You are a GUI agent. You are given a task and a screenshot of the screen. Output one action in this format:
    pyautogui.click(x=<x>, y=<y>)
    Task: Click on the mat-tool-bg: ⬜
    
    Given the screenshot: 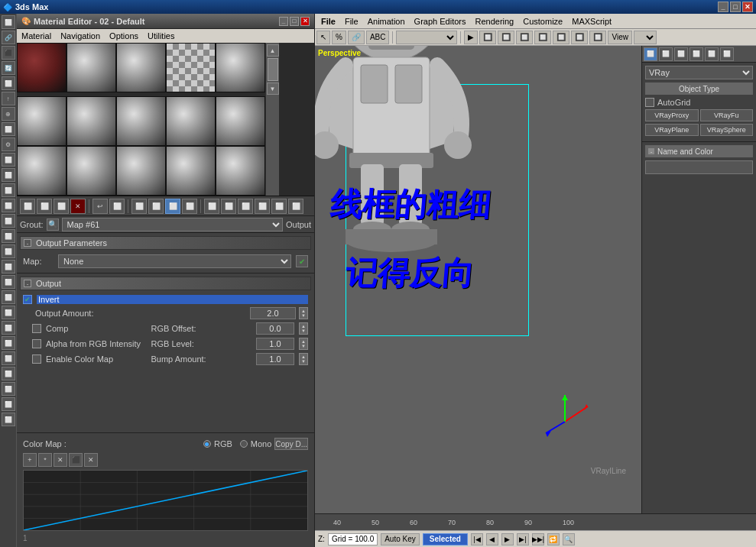 What is the action you would take?
    pyautogui.click(x=212, y=206)
    